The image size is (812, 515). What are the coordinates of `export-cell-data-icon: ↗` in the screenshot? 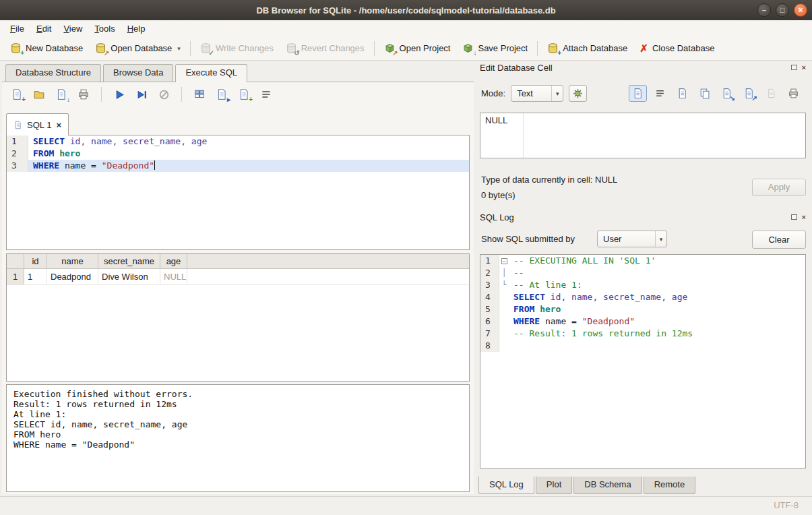 It's located at (749, 93).